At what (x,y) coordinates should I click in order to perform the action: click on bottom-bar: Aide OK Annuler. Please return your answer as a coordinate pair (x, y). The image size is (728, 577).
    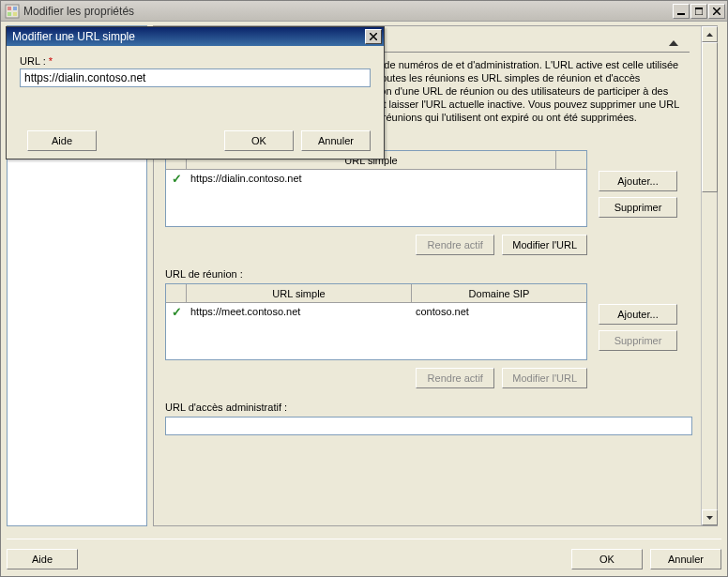
    Looking at the image, I should click on (364, 554).